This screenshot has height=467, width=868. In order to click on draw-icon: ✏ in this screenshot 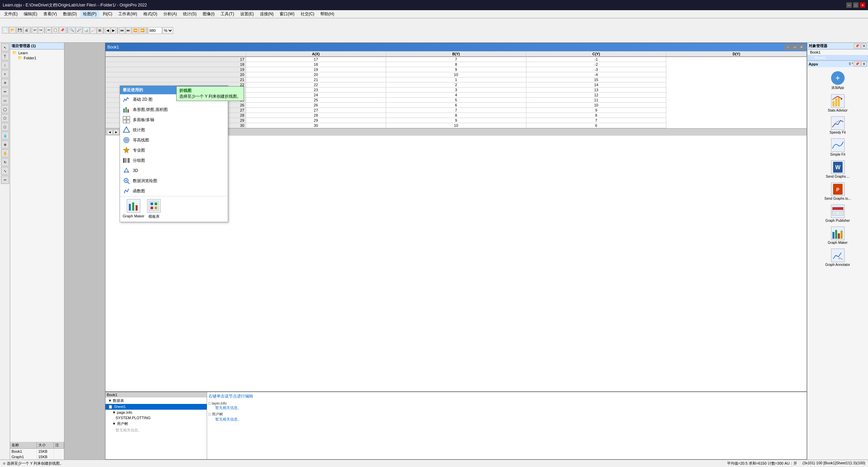, I will do `click(5, 92)`.